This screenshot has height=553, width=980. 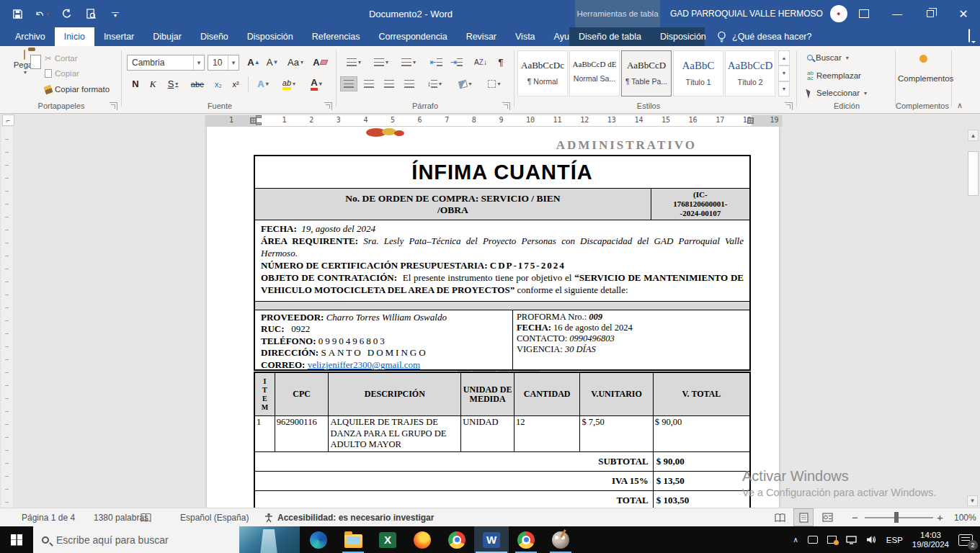 What do you see at coordinates (146, 517) in the screenshot?
I see `proofing-icon` at bounding box center [146, 517].